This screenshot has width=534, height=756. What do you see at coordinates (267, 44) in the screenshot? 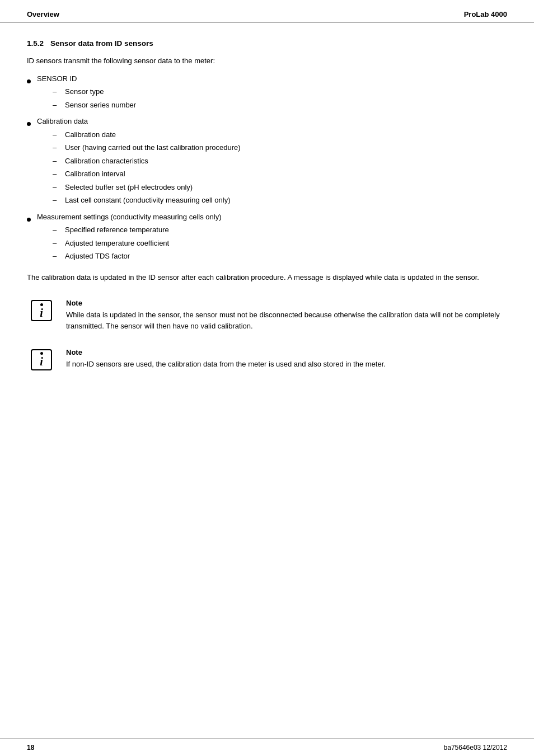
I see `section-heading: 1.5.2Sensor data from ID sensors` at bounding box center [267, 44].